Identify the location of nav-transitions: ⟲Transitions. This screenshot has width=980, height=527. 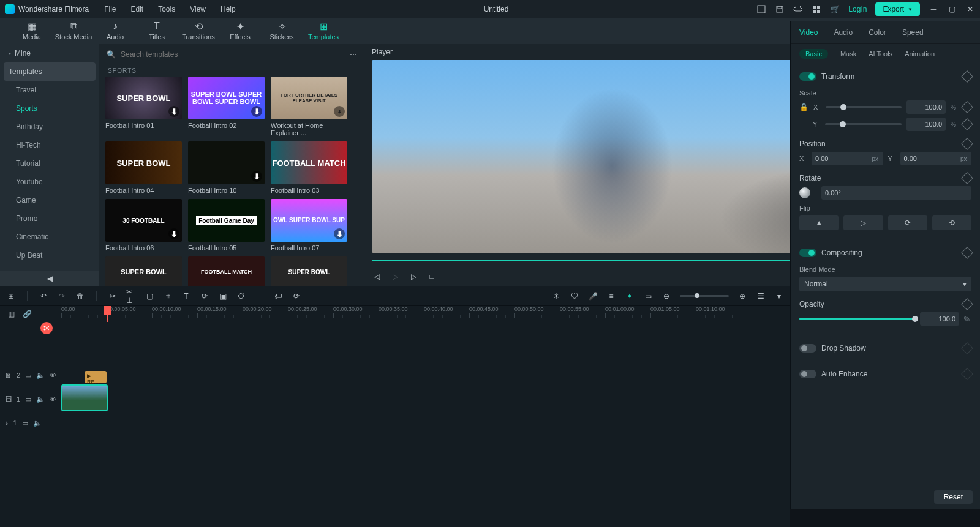
(198, 31).